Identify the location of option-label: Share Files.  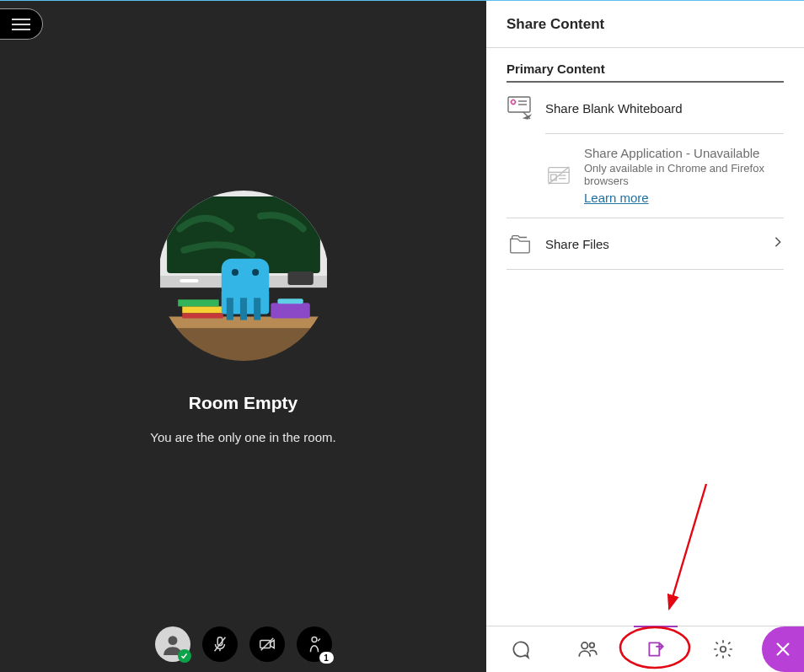
(652, 245).